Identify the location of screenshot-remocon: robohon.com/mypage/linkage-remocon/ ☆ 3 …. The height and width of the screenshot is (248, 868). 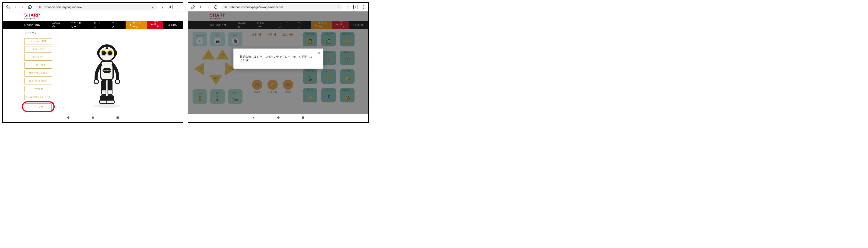
(278, 63).